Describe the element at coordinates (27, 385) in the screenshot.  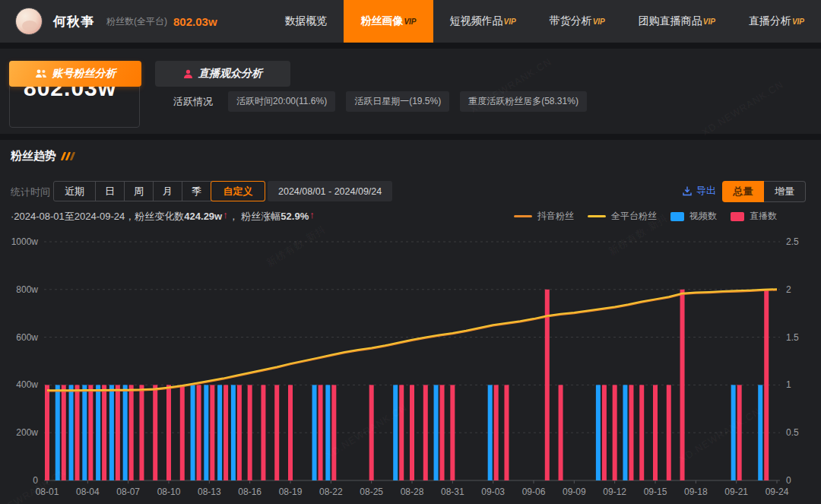
I see `svg-text: 400w` at that location.